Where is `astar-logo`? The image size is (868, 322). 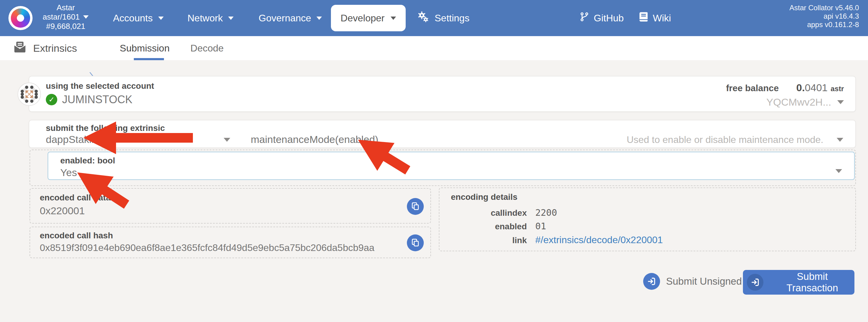
astar-logo is located at coordinates (21, 18).